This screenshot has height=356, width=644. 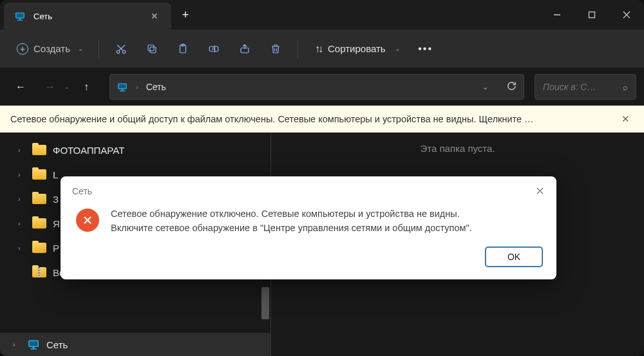 What do you see at coordinates (317, 87) in the screenshot?
I see `address-bar: › Сеть ⌄` at bounding box center [317, 87].